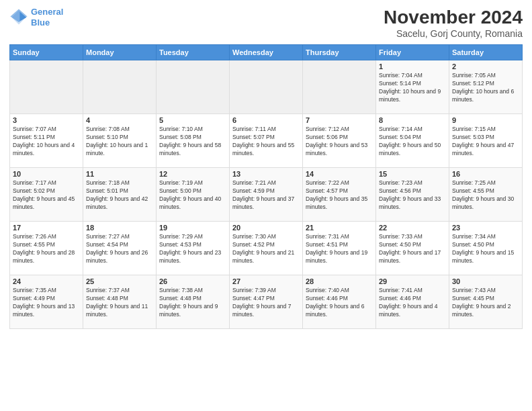 The width and height of the screenshot is (532, 411). What do you see at coordinates (486, 249) in the screenshot?
I see `day-info: Sunrise: 7:34 AM Sunset: 4:50 PM Dayligh…` at bounding box center [486, 249].